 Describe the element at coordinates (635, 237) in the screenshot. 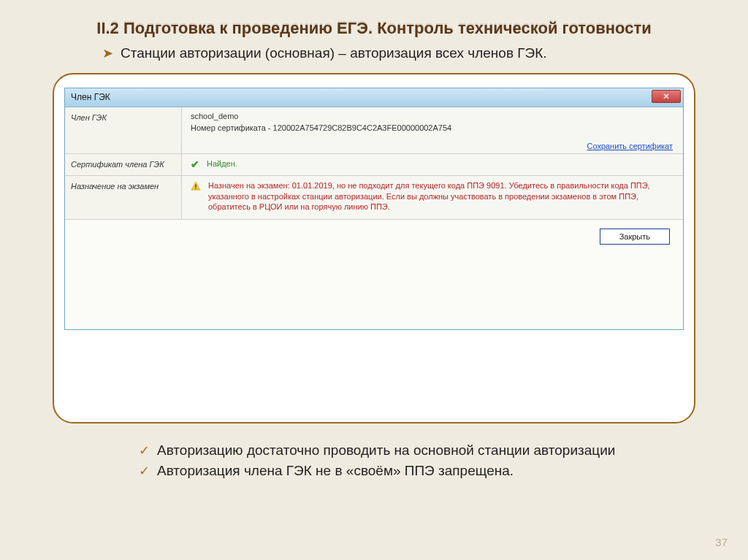

I see `close-button: Закрыть` at that location.